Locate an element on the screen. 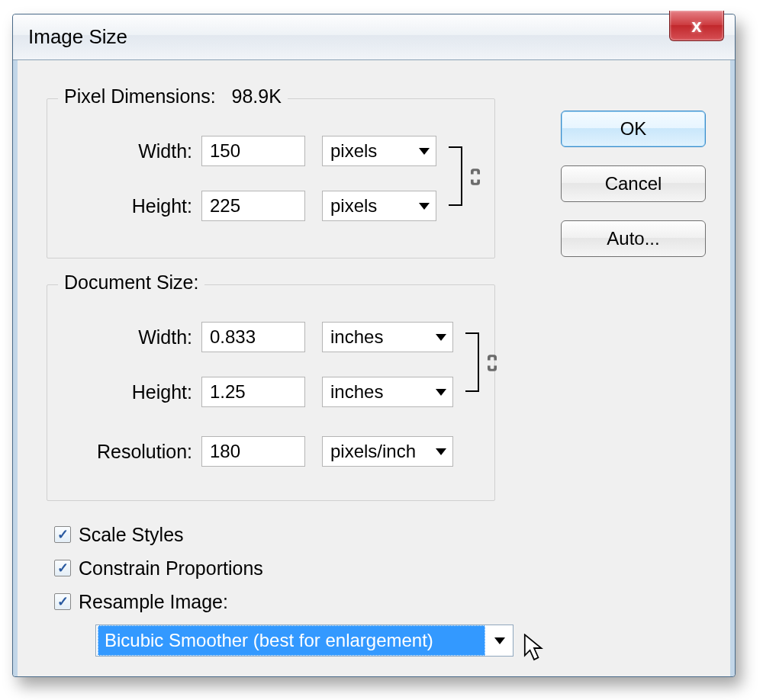 This screenshot has height=700, width=763. resample-image-checkbox: ✓ is located at coordinates (63, 602).